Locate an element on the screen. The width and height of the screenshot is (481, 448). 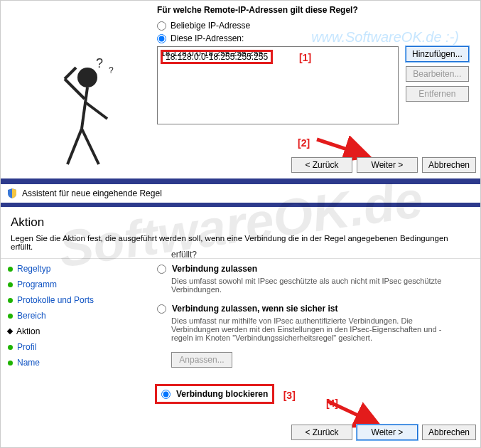
step-label: Aktion is located at coordinates (28, 331).